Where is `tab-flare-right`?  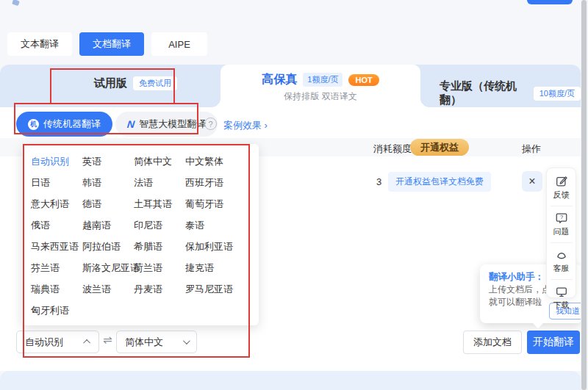 tab-flare-right is located at coordinates (425, 103).